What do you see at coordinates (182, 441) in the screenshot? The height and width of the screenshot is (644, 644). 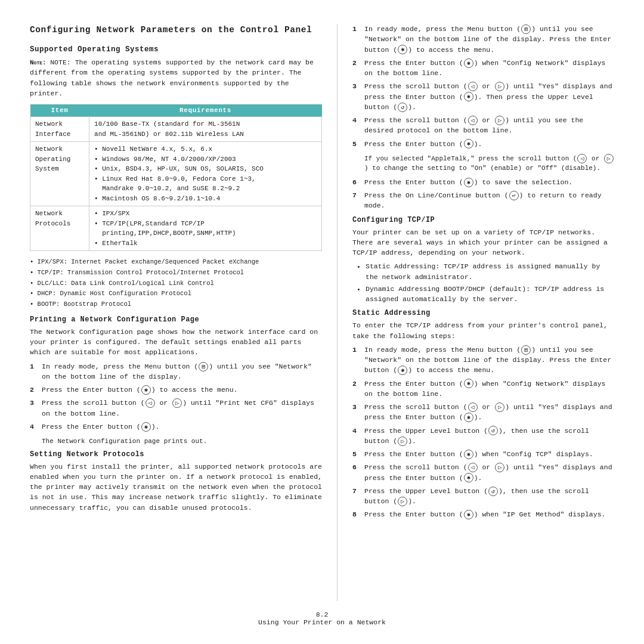 I see `print-config-note: The Network Configuration page prints ou…` at bounding box center [182, 441].